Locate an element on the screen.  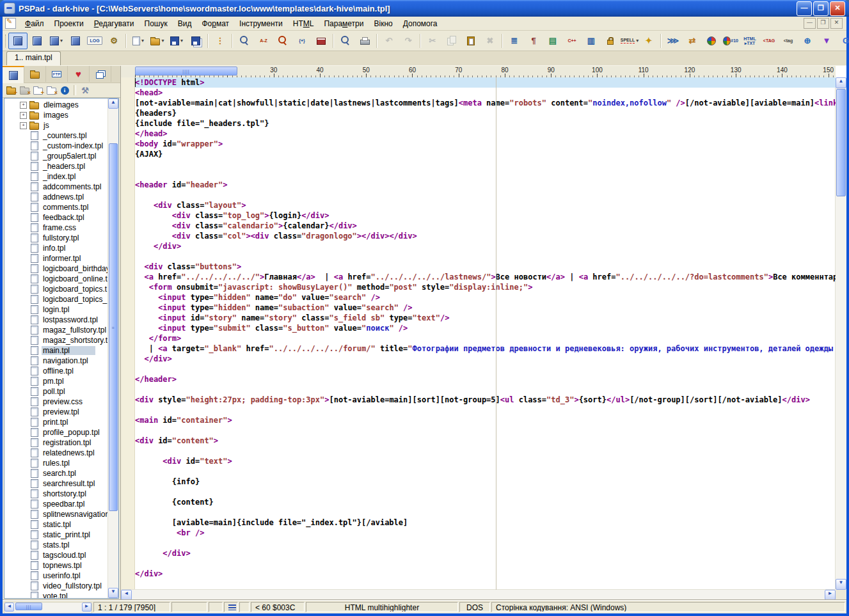
undo-button: ↶ is located at coordinates (389, 41).